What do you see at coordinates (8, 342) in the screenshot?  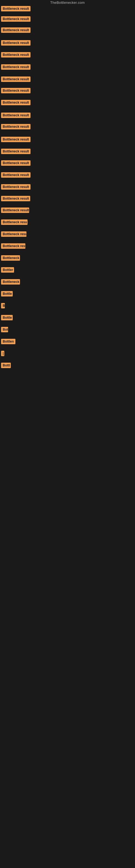 I see `bottleneck-label-29: Bottlen` at bounding box center [8, 342].